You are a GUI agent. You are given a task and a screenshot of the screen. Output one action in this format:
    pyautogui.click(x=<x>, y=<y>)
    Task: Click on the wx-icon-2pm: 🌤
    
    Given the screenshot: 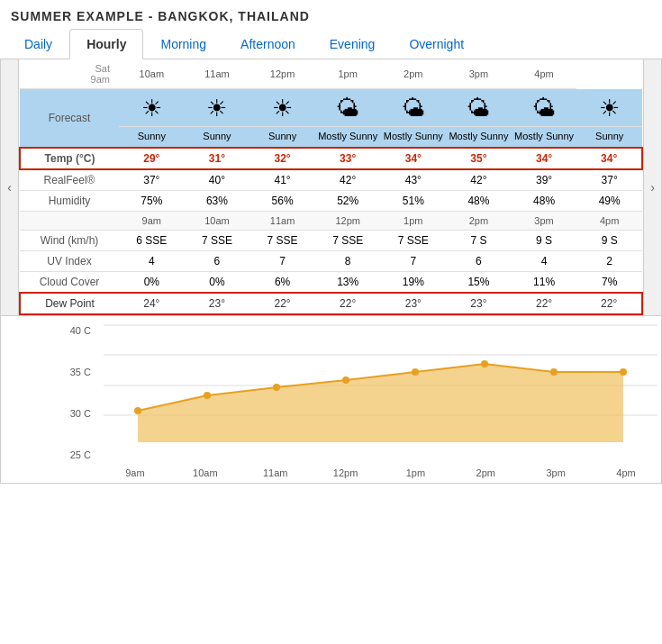 What is the action you would take?
    pyautogui.click(x=479, y=108)
    